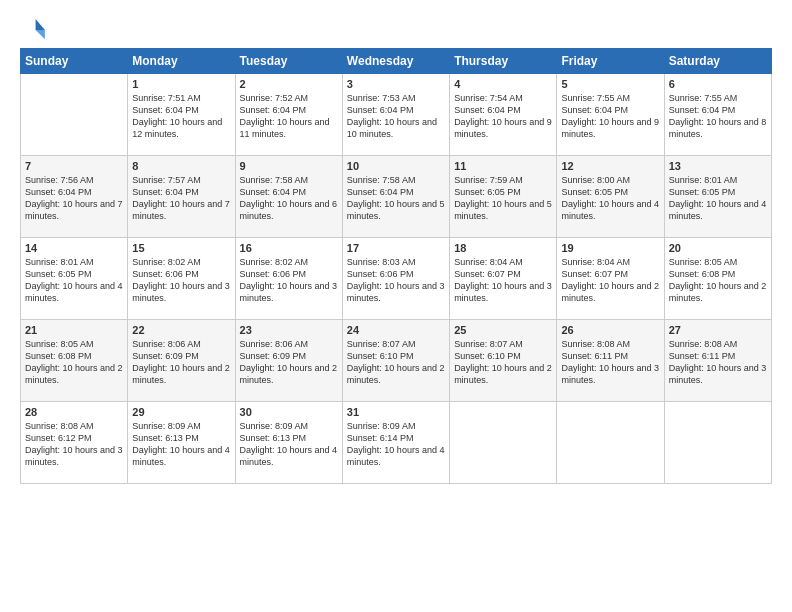 This screenshot has width=792, height=612. What do you see at coordinates (74, 166) in the screenshot?
I see `day-number: 7` at bounding box center [74, 166].